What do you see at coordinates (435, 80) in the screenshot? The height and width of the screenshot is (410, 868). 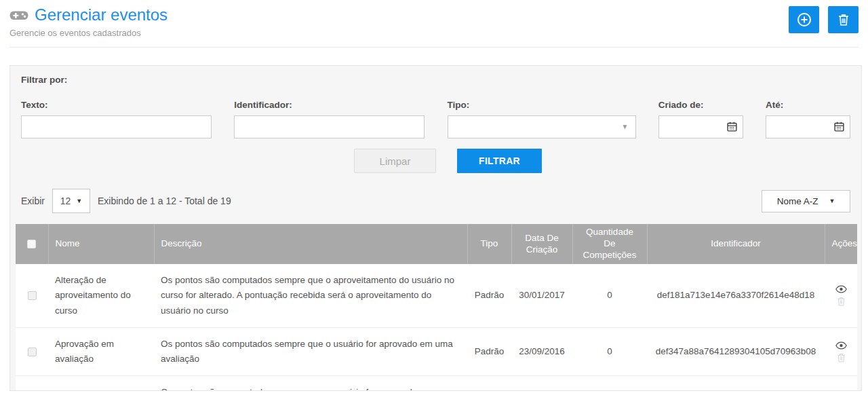 I see `filter-title: Filtrar por:` at bounding box center [435, 80].